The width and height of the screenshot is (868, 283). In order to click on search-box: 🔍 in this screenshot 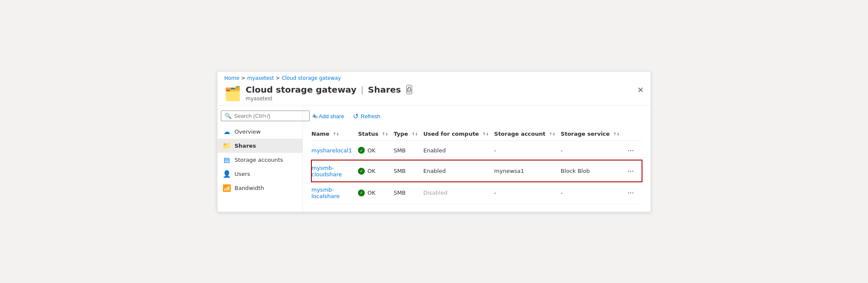, I will do `click(265, 116)`.